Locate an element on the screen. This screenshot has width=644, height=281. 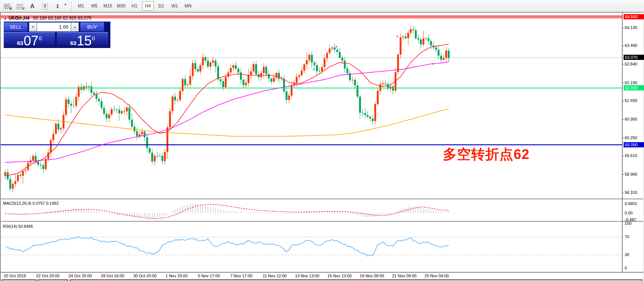
time-tick-label: 20 Oct 2019 is located at coordinates (15, 276).